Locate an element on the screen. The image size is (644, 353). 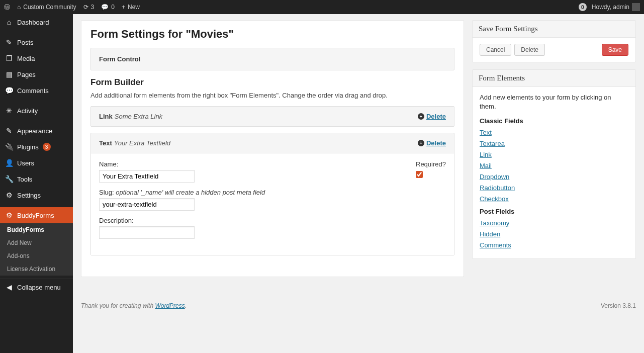
comments-count: 0 is located at coordinates (113, 7).